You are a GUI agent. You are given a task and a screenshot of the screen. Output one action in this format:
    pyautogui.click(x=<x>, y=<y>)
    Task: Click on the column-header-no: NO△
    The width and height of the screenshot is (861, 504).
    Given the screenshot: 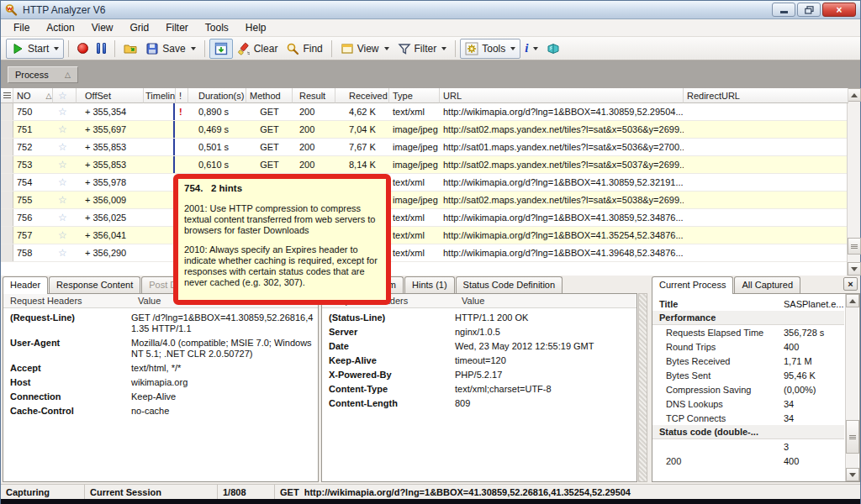 What is the action you would take?
    pyautogui.click(x=34, y=96)
    